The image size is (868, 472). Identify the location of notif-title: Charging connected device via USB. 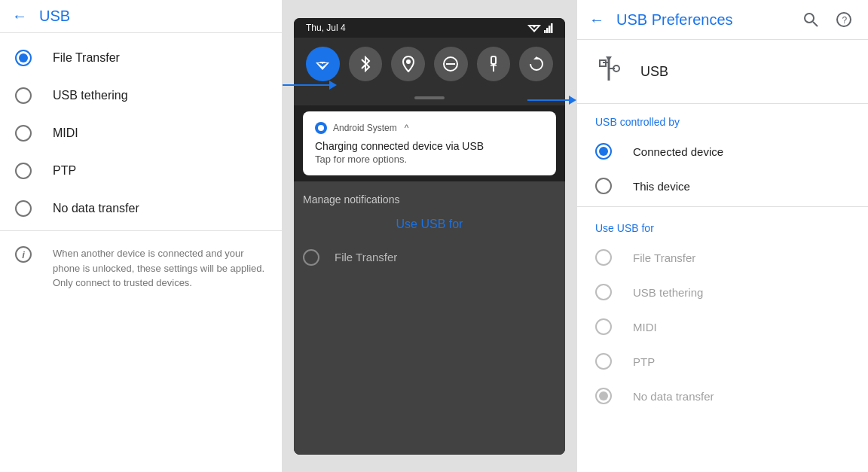
(429, 146).